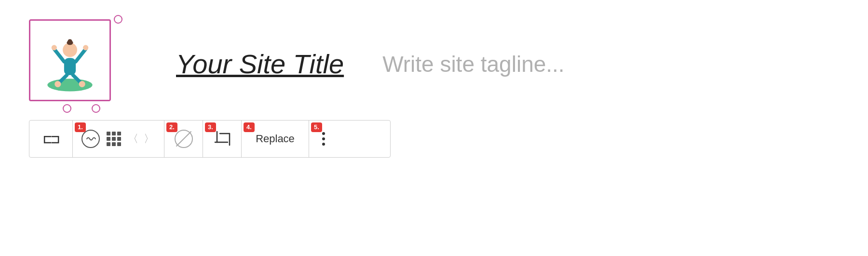 Image resolution: width=868 pixels, height=256 pixels. What do you see at coordinates (51, 139) in the screenshot?
I see `resize-icon: ⊏⊐` at bounding box center [51, 139].